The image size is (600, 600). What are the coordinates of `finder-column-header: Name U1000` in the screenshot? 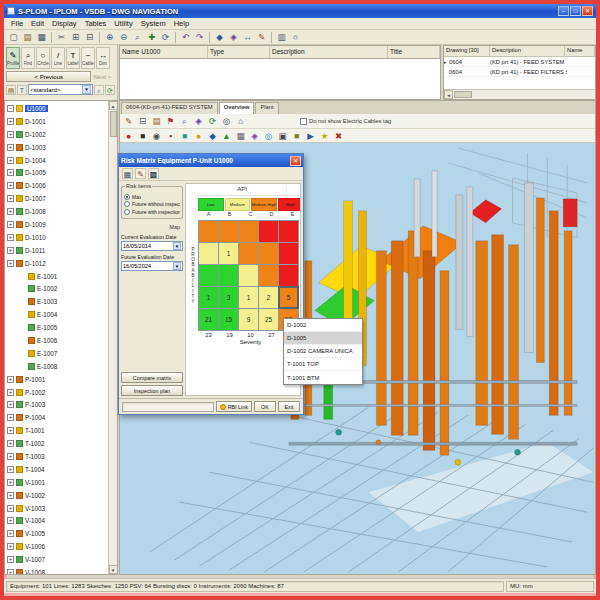 It's located at (164, 52).